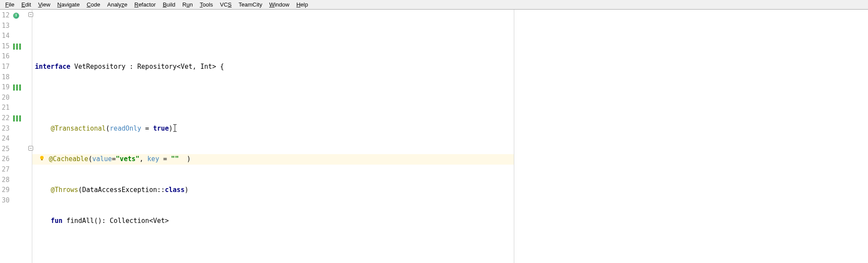  I want to click on line-number: 12, so click(5, 16).